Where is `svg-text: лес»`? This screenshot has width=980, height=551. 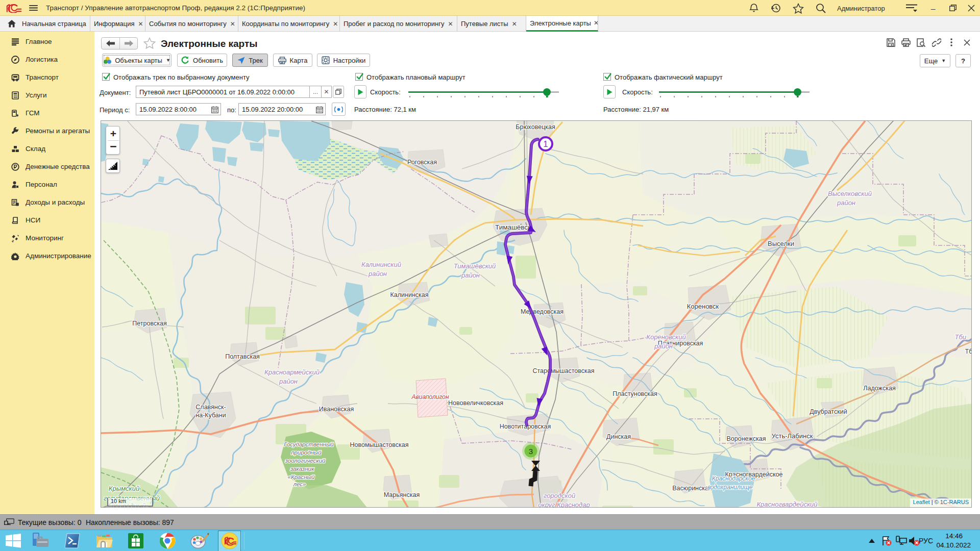 svg-text: лес» is located at coordinates (300, 484).